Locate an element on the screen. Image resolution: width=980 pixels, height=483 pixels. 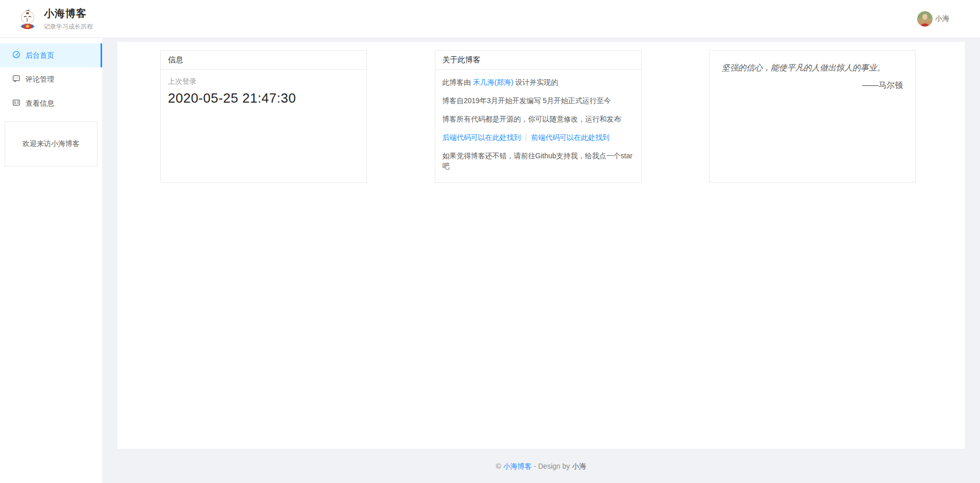
app-title: 小海博客 is located at coordinates (68, 13).